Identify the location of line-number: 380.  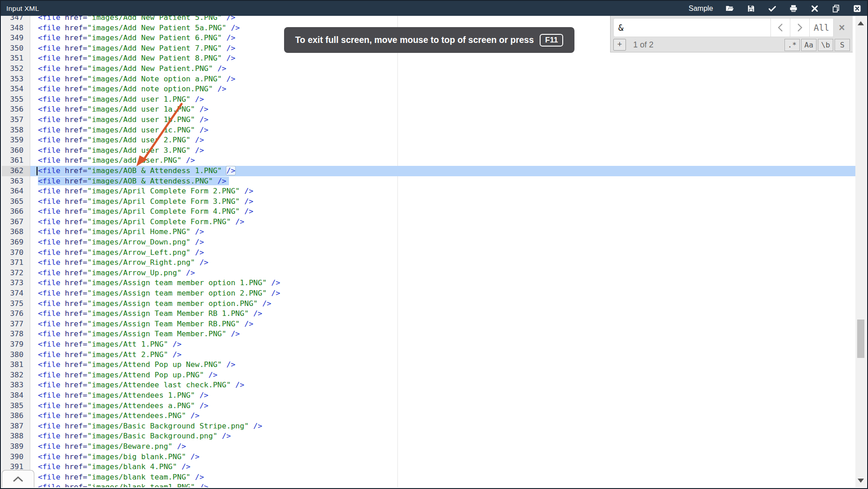
(16, 355).